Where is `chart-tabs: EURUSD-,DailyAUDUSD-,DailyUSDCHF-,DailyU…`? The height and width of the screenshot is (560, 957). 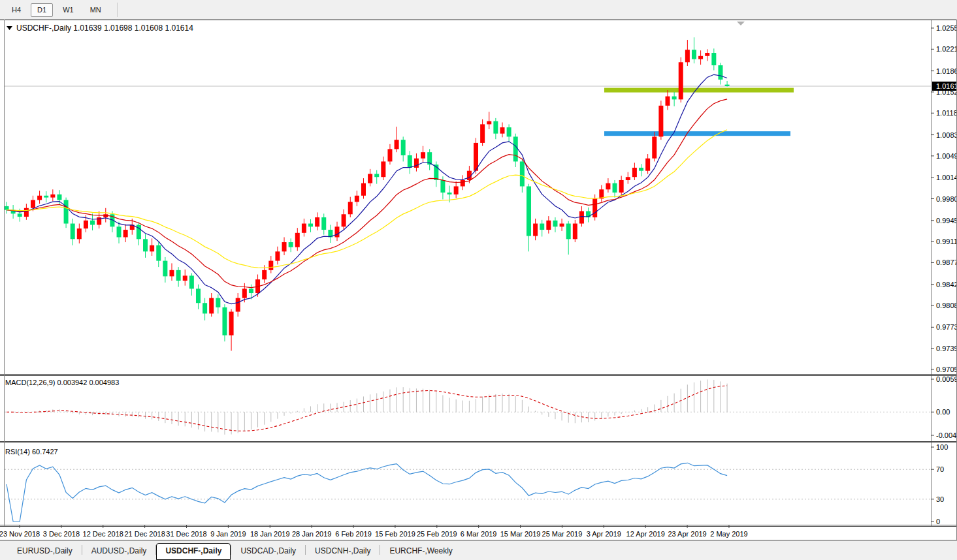
chart-tabs: EURUSD-,DailyAUDUSD-,DailyUSDCHF-,DailyU… is located at coordinates (478, 550).